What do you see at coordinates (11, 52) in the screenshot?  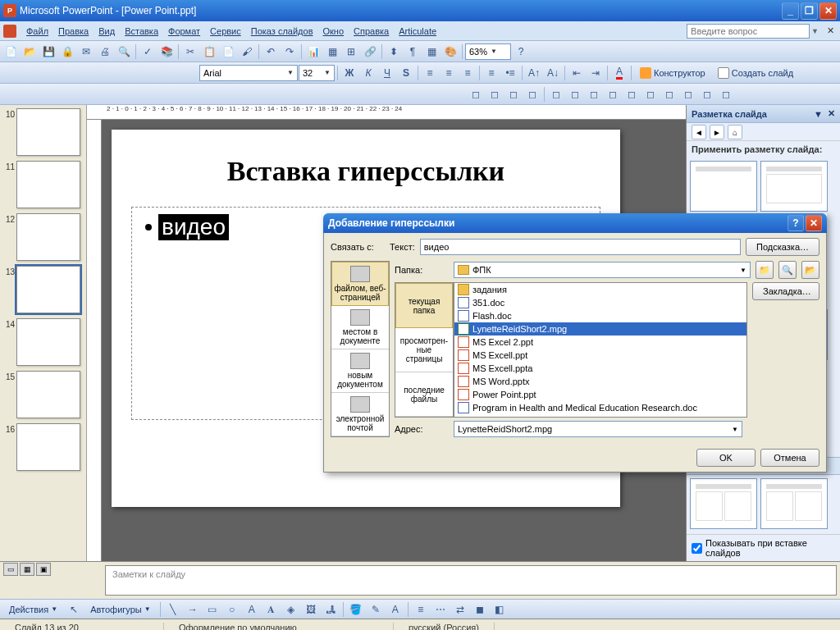 I see `new-icon: 📄` at bounding box center [11, 52].